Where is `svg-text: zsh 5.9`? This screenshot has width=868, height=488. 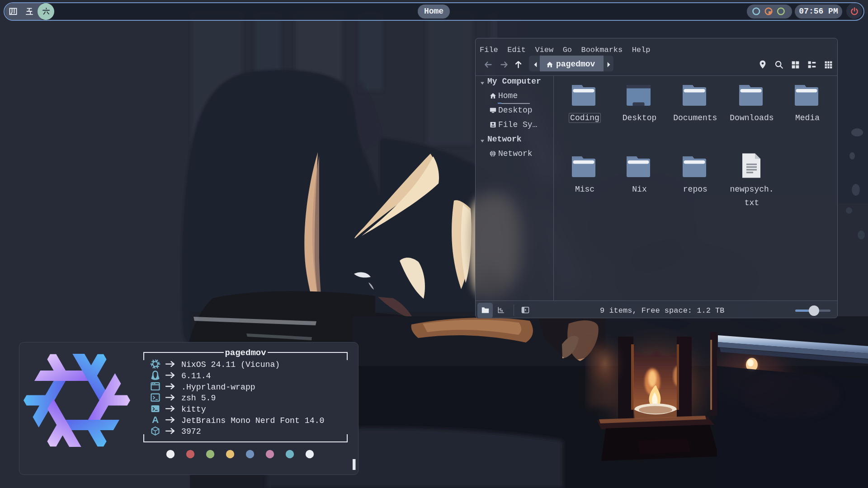 svg-text: zsh 5.9 is located at coordinates (198, 398).